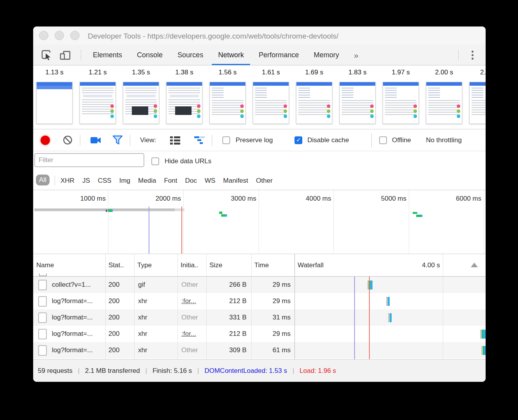  What do you see at coordinates (108, 55) in the screenshot?
I see `tab-elements: Elements` at bounding box center [108, 55].